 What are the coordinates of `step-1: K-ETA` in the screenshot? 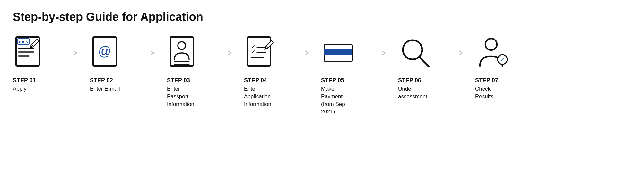 It's located at (51, 64).